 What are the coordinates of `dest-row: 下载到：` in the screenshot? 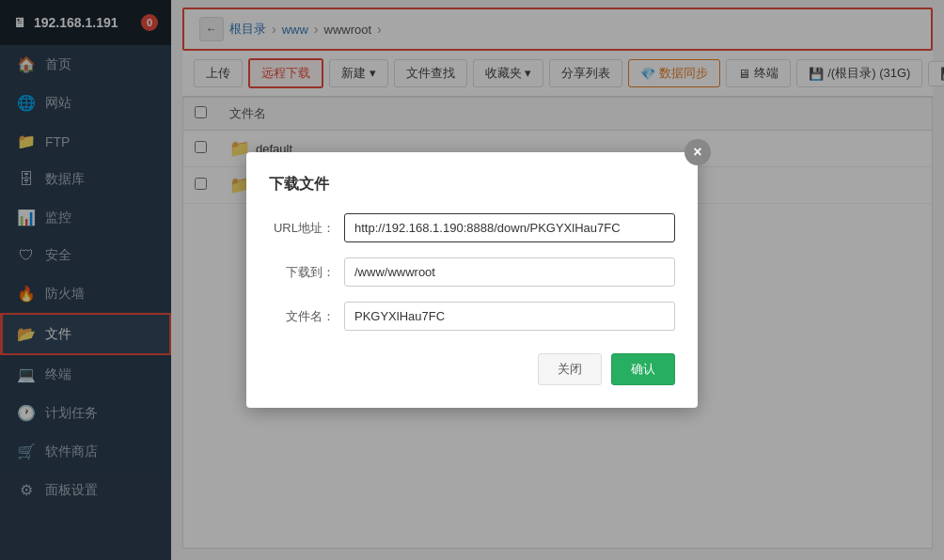 It's located at (472, 272).